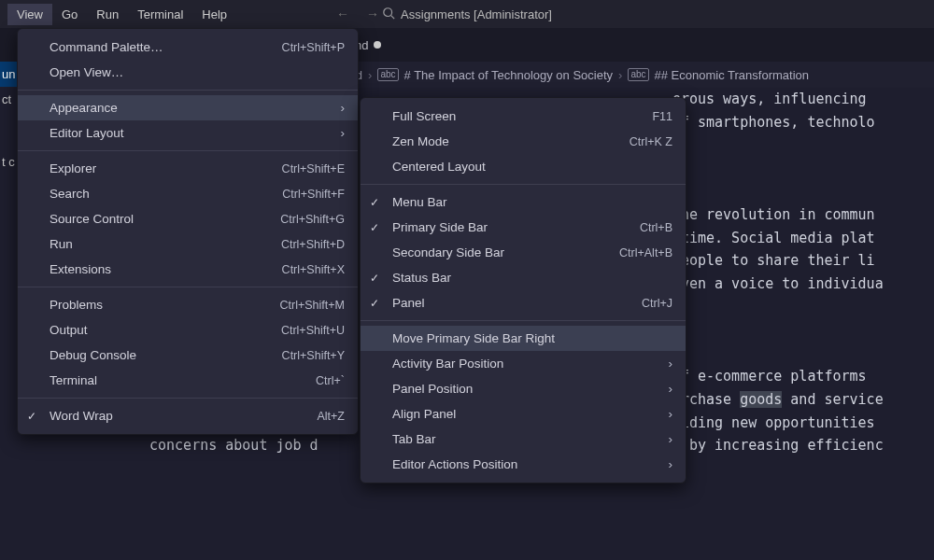  What do you see at coordinates (188, 108) in the screenshot?
I see `menu-appearance: Appearance›` at bounding box center [188, 108].